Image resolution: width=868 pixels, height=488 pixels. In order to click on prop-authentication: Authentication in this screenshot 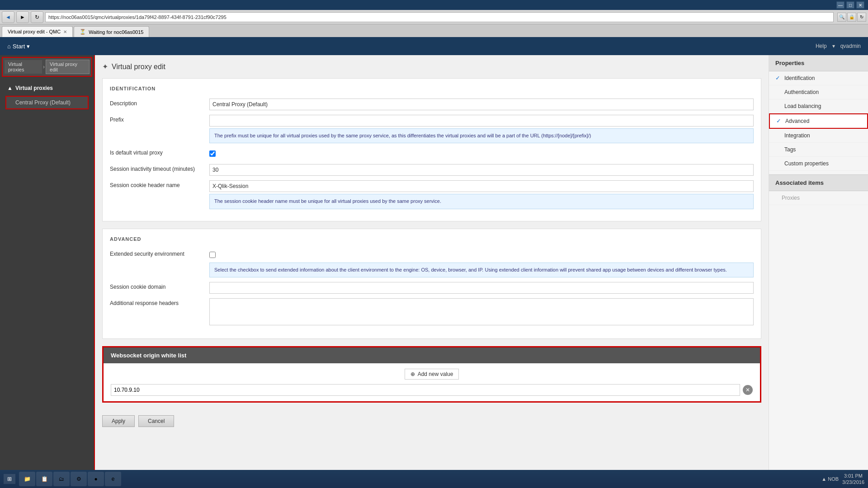, I will do `click(818, 92)`.